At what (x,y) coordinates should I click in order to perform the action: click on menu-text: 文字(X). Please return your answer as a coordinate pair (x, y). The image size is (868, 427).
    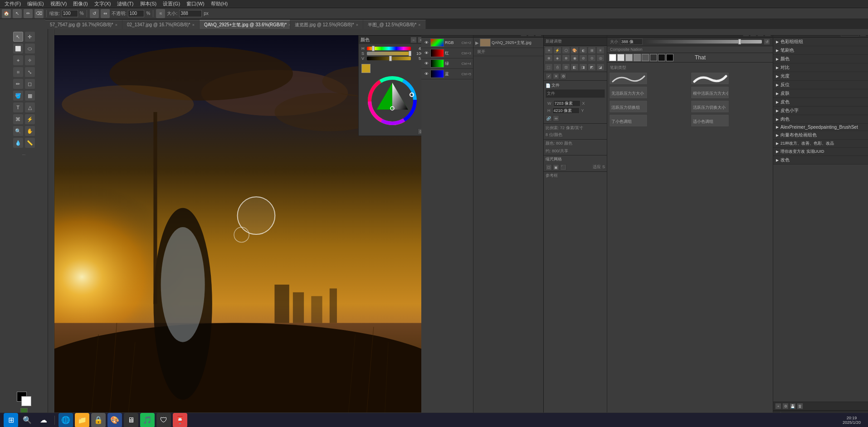
    Looking at the image, I should click on (102, 4).